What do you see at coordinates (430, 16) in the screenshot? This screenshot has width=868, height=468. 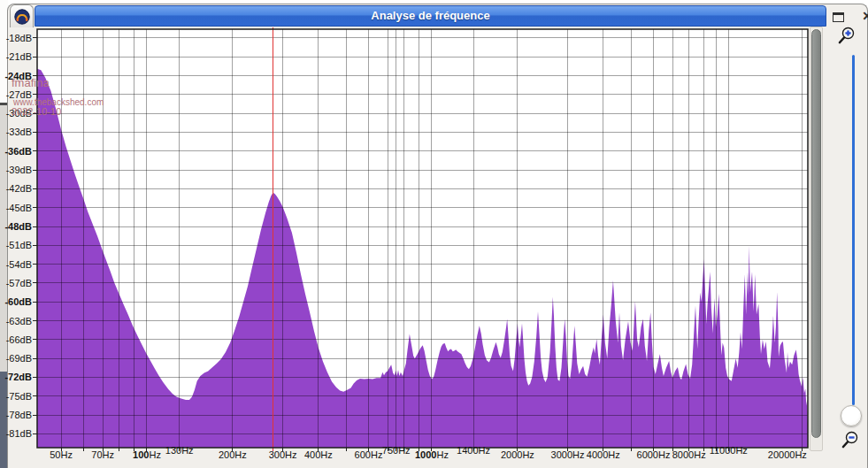 I see `window-title: Analyse de fréquence` at bounding box center [430, 16].